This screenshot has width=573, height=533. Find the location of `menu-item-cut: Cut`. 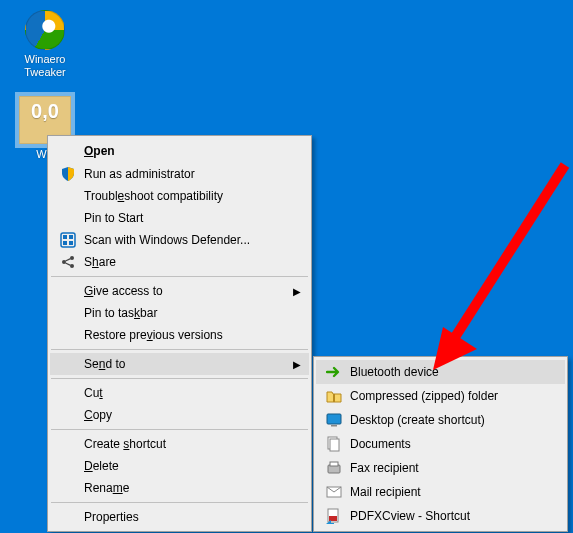

menu-item-cut: Cut is located at coordinates (180, 393).